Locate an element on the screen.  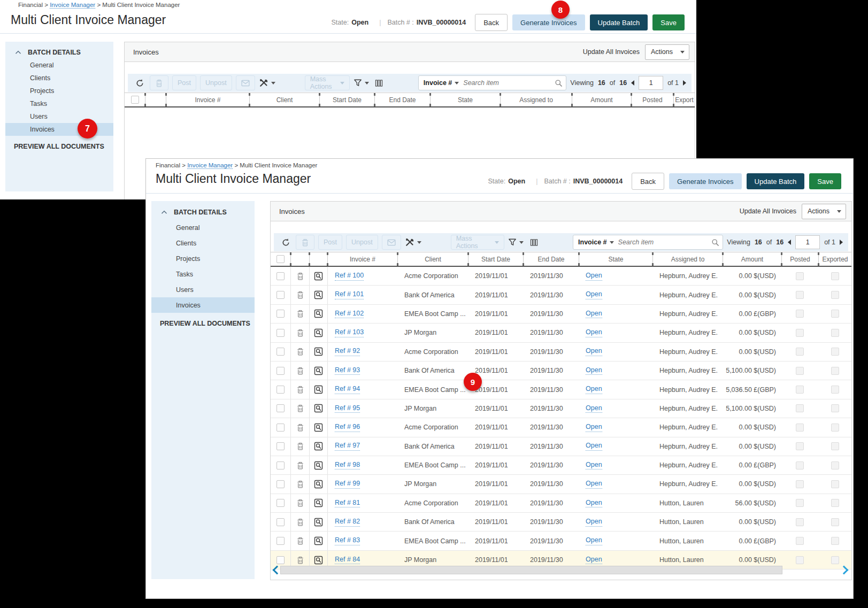
invoice-ref-link: Ref # 83 is located at coordinates (348, 541).